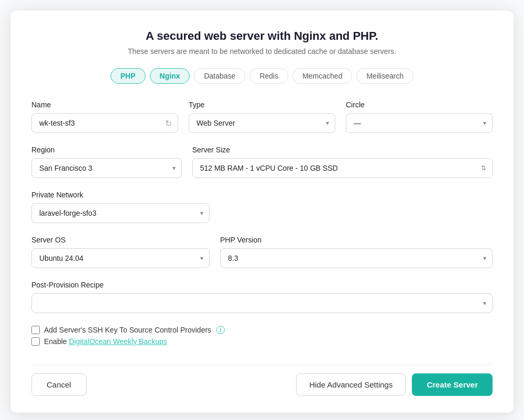  What do you see at coordinates (262, 51) in the screenshot?
I see `modal-subtitle: These servers are meant to be networked …` at bounding box center [262, 51].